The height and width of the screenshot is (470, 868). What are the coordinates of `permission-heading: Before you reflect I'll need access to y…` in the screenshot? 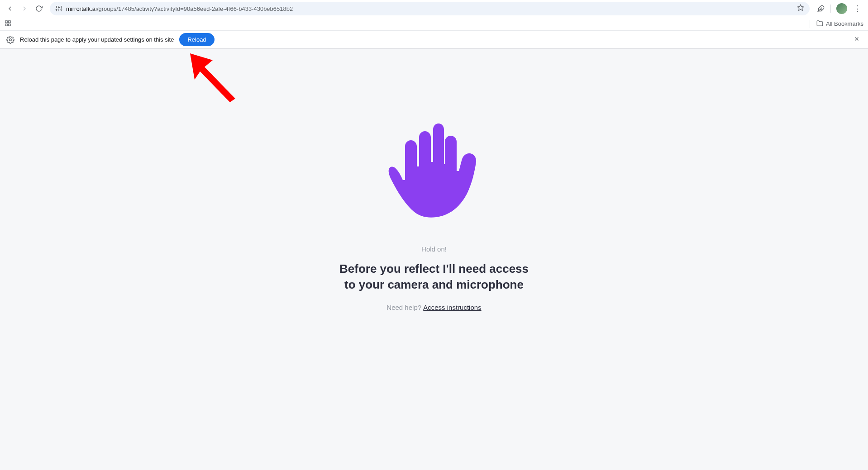 It's located at (434, 277).